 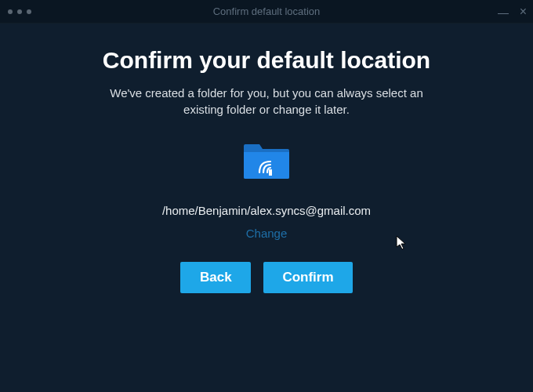 What do you see at coordinates (307, 278) in the screenshot?
I see `confirm-button: Confirm` at bounding box center [307, 278].